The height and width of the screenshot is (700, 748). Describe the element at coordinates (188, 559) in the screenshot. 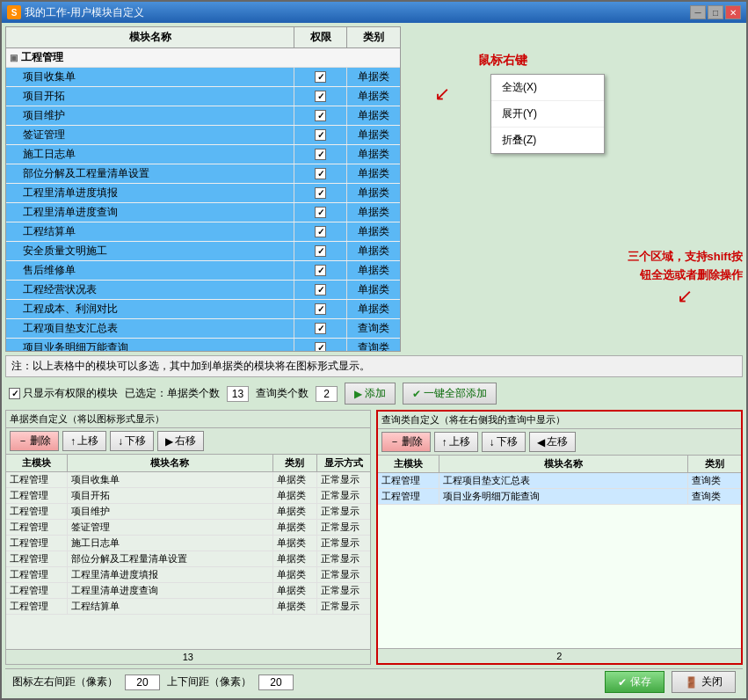

I see `list-item: 工程管理 部位分解及工程量清单设置 单据类 正常显示` at that location.